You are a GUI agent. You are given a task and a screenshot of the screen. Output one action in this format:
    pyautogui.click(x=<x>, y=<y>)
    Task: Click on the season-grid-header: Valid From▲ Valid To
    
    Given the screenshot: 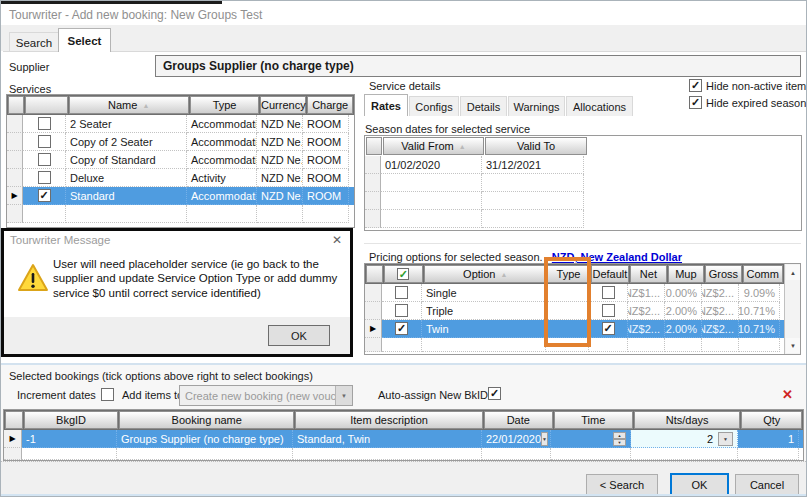 What is the action you would take?
    pyautogui.click(x=583, y=146)
    